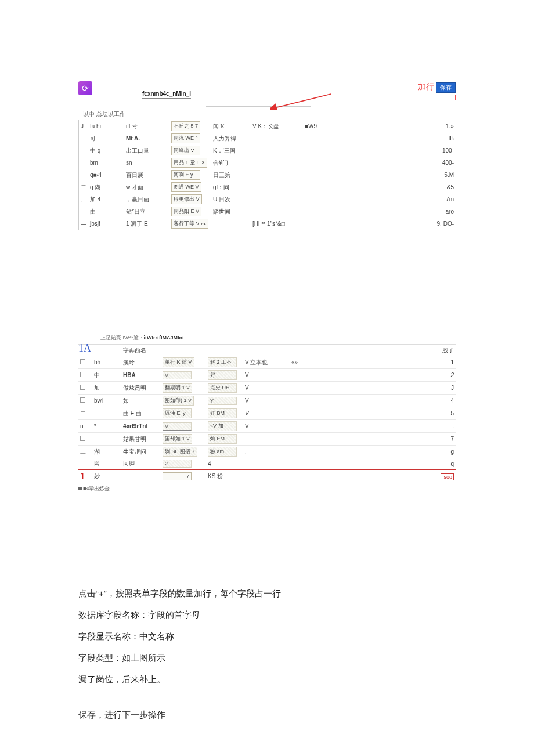 The height and width of the screenshot is (756, 534). I want to click on select-cell: 用品 1 堂 E X, so click(189, 162).